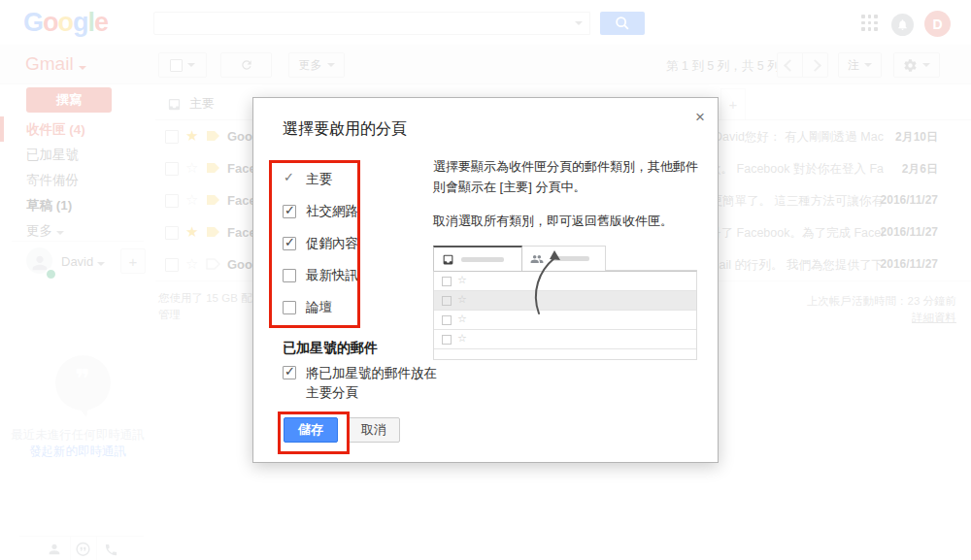 The height and width of the screenshot is (560, 971). Describe the element at coordinates (330, 348) in the screenshot. I see `starred-section-heading: 已加星號的郵件` at that location.